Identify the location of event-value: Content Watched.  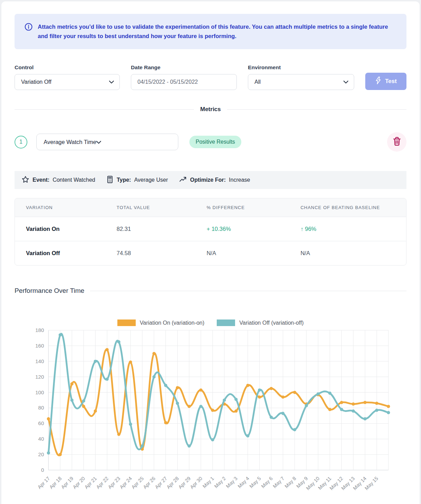
(74, 180).